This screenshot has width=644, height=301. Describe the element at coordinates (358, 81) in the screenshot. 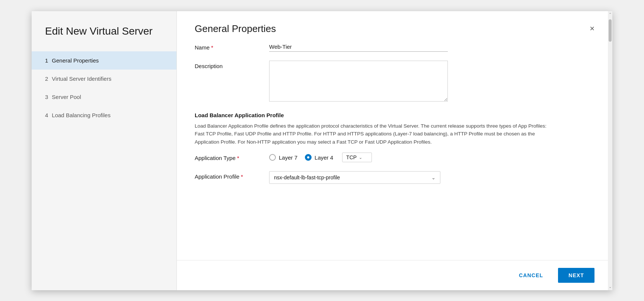

I see `description-input` at that location.